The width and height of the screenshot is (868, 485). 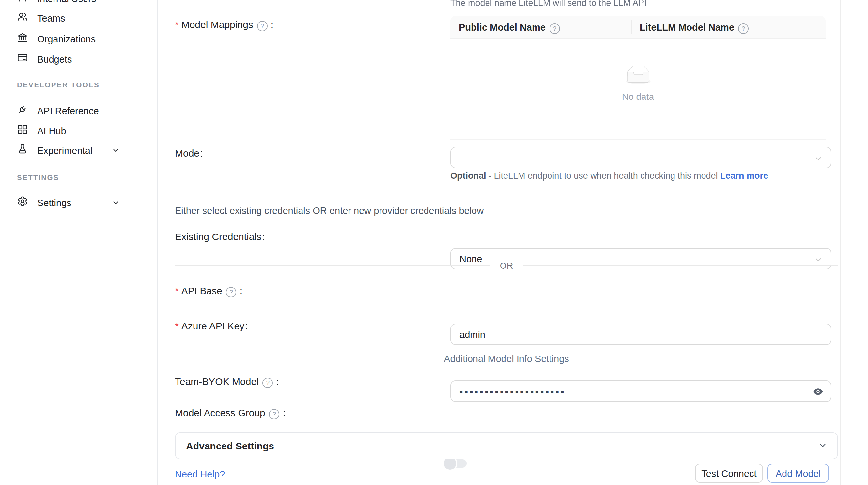 What do you see at coordinates (67, 2) in the screenshot?
I see `sidebar-item-label: Internal Users` at bounding box center [67, 2].